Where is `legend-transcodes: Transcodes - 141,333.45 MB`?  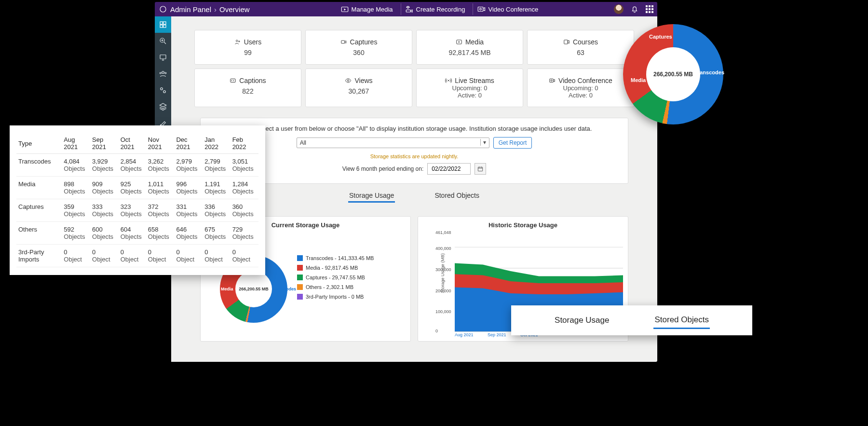
legend-transcodes: Transcodes - 141,333.45 MB is located at coordinates (339, 258).